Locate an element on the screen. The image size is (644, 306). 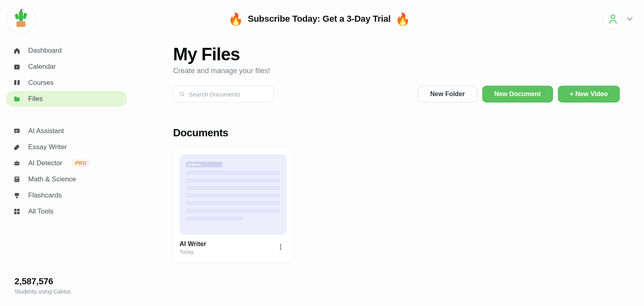
cactus-icon is located at coordinates (21, 19).